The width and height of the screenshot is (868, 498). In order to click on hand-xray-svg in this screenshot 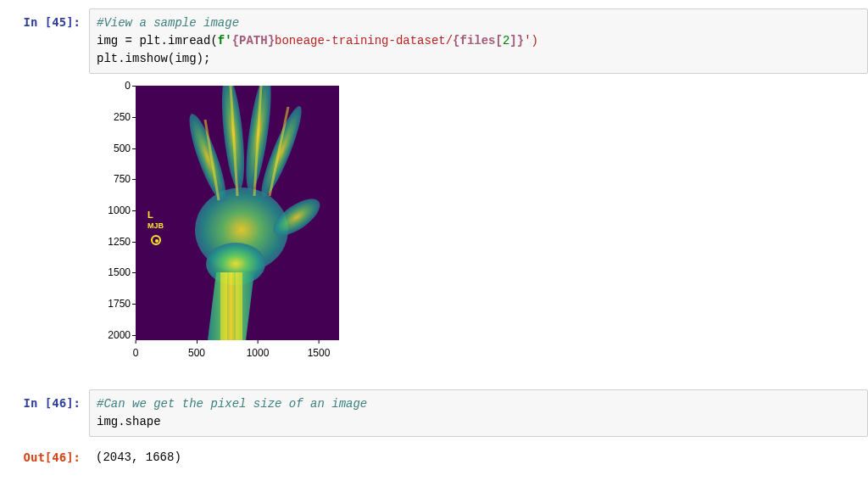, I will do `click(237, 213)`.